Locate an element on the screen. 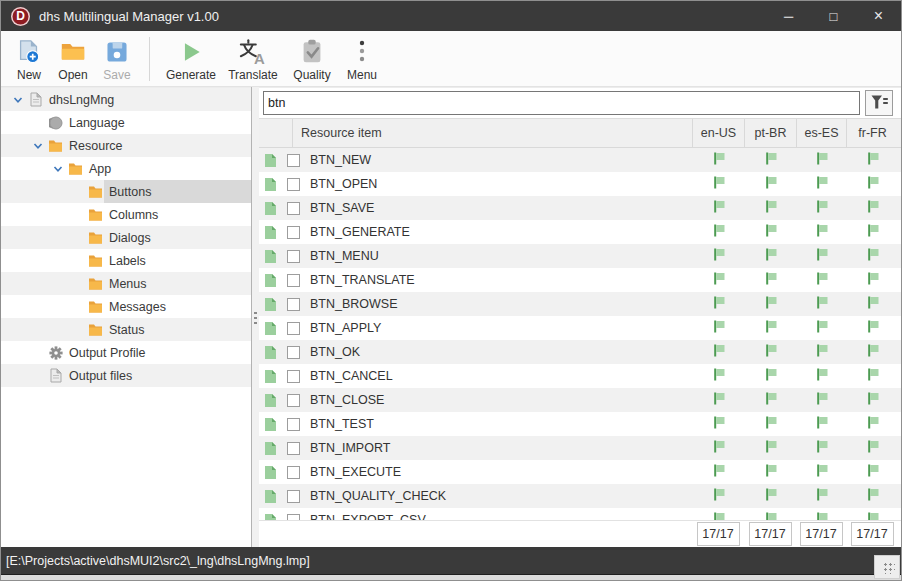 The width and height of the screenshot is (902, 581). minimize-button: ─ is located at coordinates (788, 16).